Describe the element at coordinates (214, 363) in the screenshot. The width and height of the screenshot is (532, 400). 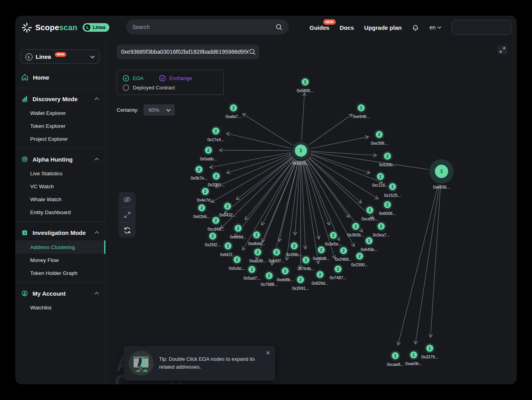
I see `tip-text: Tip: Double Click EOA nodes to expand it…` at that location.